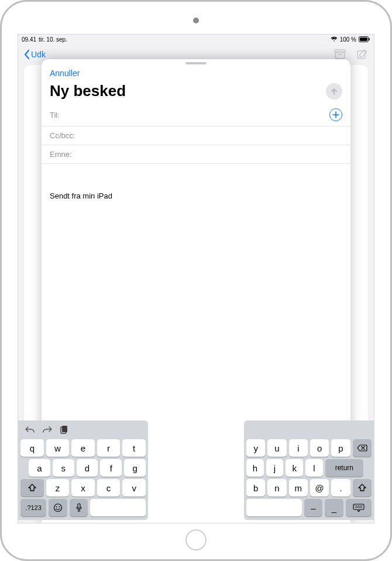 The width and height of the screenshot is (392, 561). What do you see at coordinates (362, 448) in the screenshot?
I see `key-backspace` at bounding box center [362, 448].